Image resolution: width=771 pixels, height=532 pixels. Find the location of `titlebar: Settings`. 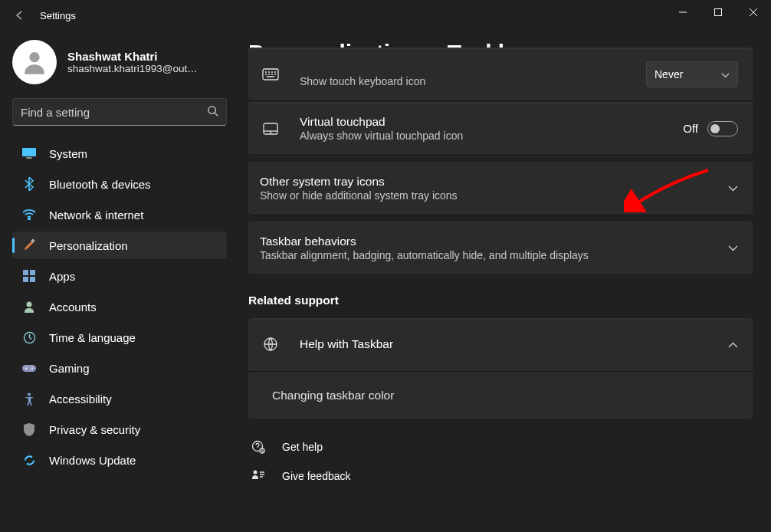

titlebar: Settings is located at coordinates (386, 15).